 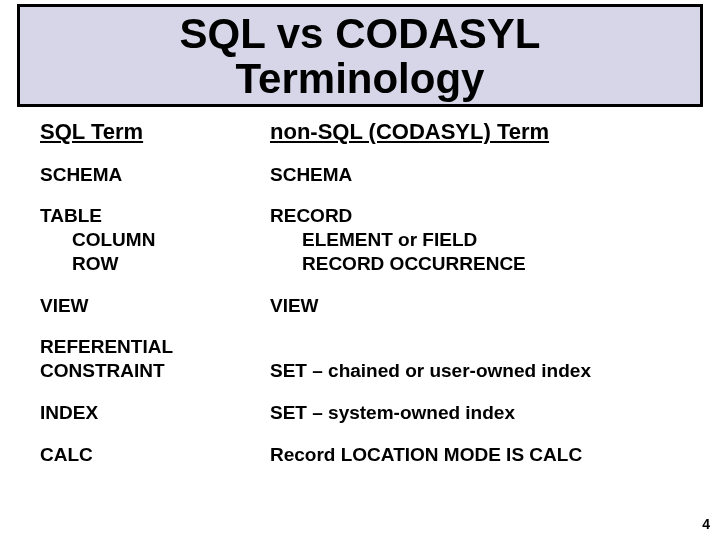 What do you see at coordinates (475, 371) in the screenshot?
I see `codasyl-term-line: SET – chained or user-owned index` at bounding box center [475, 371].